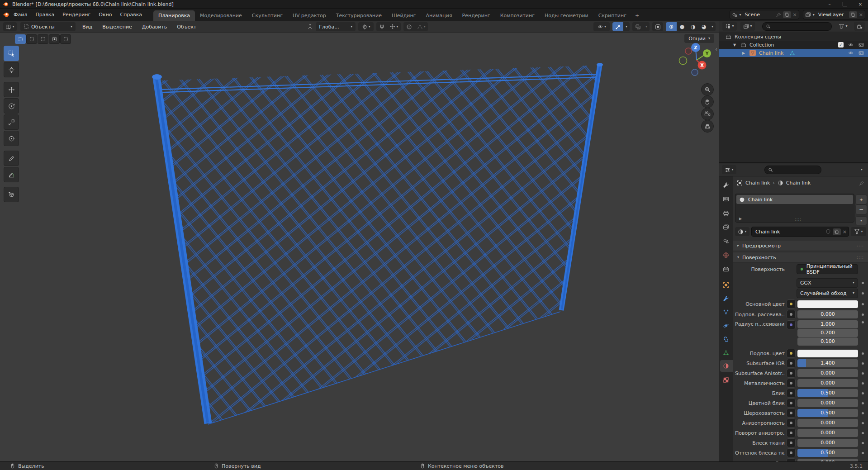 This screenshot has height=470, width=868. What do you see at coordinates (798, 183) in the screenshot?
I see `breadcrumb-material: Chain link` at bounding box center [798, 183].